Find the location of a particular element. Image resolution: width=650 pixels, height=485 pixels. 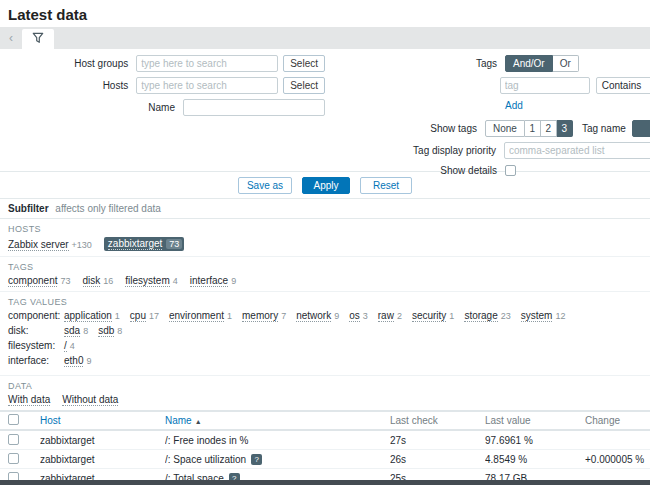

subfilter-tag-value: eth09 is located at coordinates (78, 360).